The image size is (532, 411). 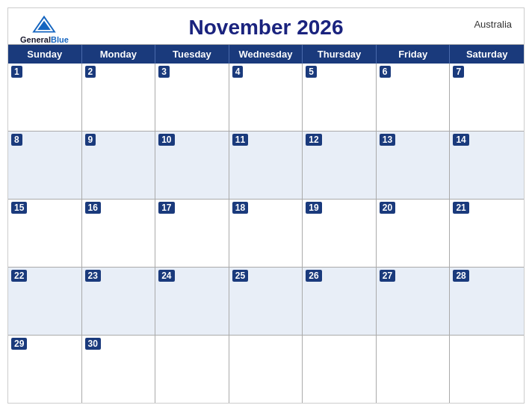 What do you see at coordinates (487, 233) in the screenshot?
I see `day-cell-21: 21` at bounding box center [487, 233].